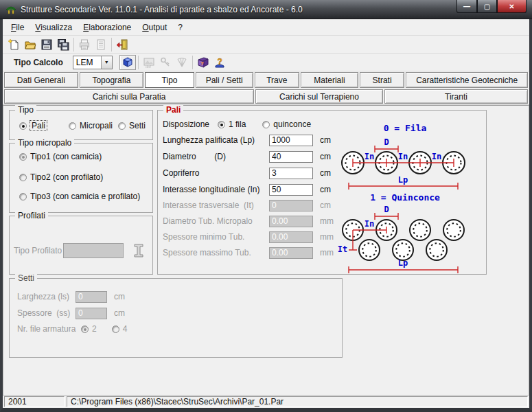 This screenshot has height=412, width=532. Describe the element at coordinates (487, 7) in the screenshot. I see `maximize-button: ▢` at that location.